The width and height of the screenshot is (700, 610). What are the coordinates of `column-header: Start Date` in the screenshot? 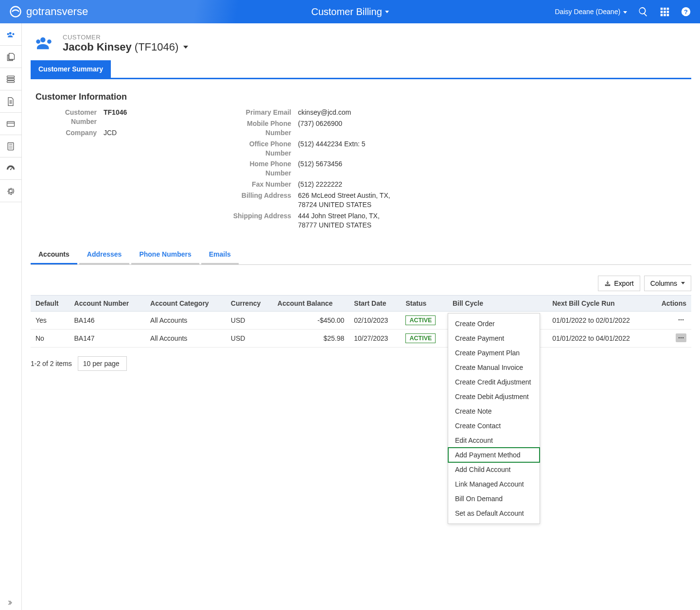 It's located at (375, 303).